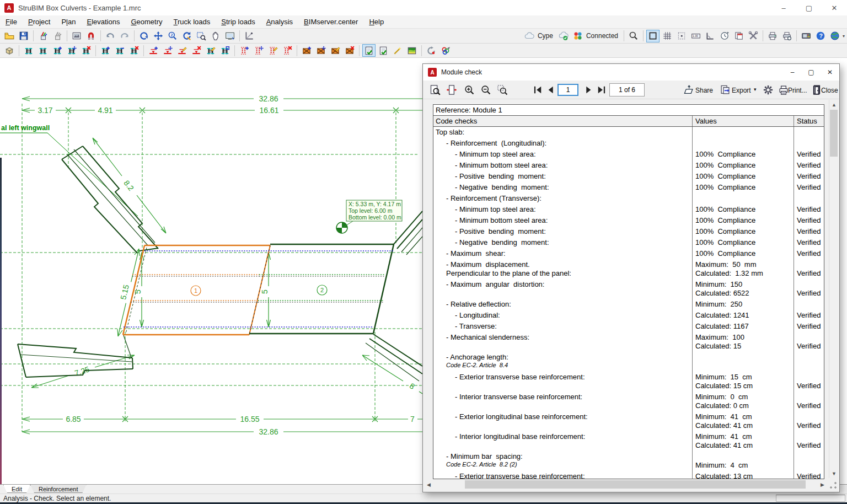 Image resolution: width=847 pixels, height=504 pixels. Describe the element at coordinates (72, 51) in the screenshot. I see `sec-move-icon` at that location.